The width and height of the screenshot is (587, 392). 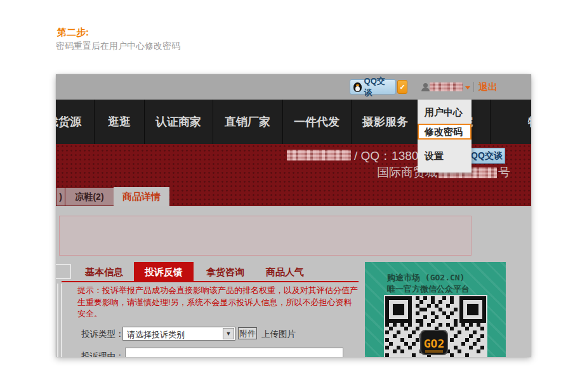 What do you see at coordinates (378, 87) in the screenshot?
I see `qq-chat-label: QQ交谈` at bounding box center [378, 87].